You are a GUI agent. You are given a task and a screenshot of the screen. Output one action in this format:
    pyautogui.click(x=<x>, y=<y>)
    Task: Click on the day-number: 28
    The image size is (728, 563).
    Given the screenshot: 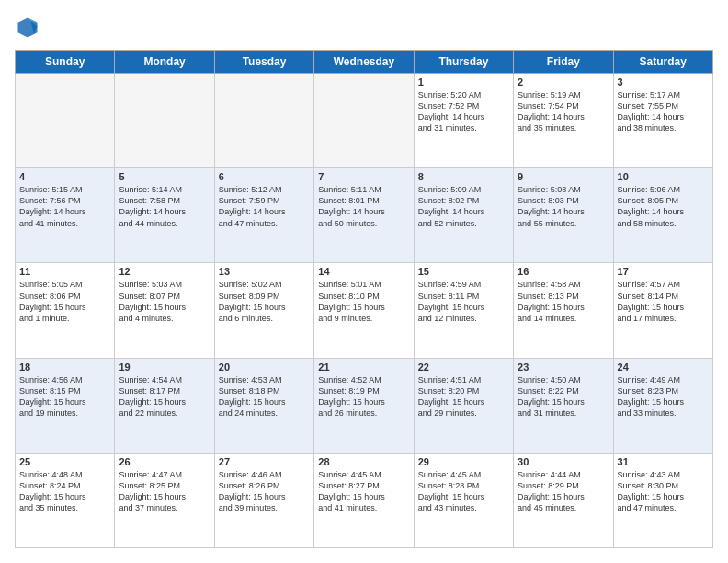 What is the action you would take?
    pyautogui.click(x=364, y=462)
    